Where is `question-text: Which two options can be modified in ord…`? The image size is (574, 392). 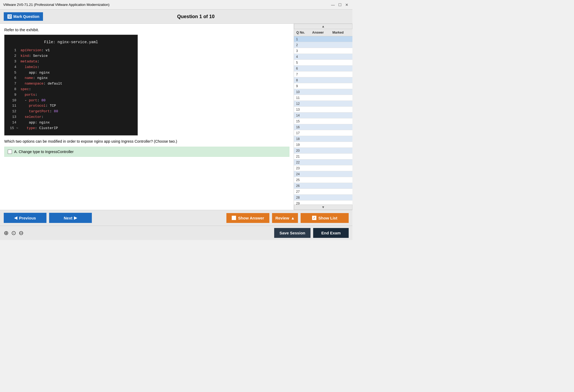 question-text: Which two options can be modified in ord… is located at coordinates (147, 141).